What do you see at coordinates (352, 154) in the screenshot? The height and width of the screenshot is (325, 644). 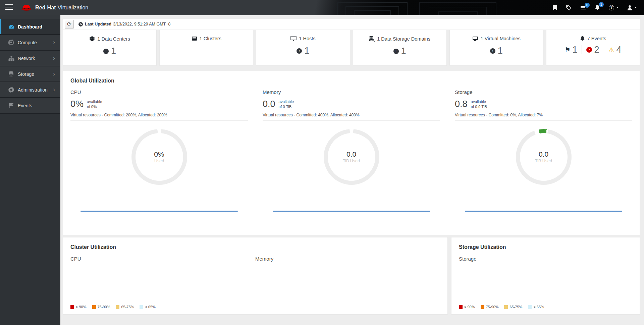 I see `memory-donut-value: 0.0` at bounding box center [352, 154].